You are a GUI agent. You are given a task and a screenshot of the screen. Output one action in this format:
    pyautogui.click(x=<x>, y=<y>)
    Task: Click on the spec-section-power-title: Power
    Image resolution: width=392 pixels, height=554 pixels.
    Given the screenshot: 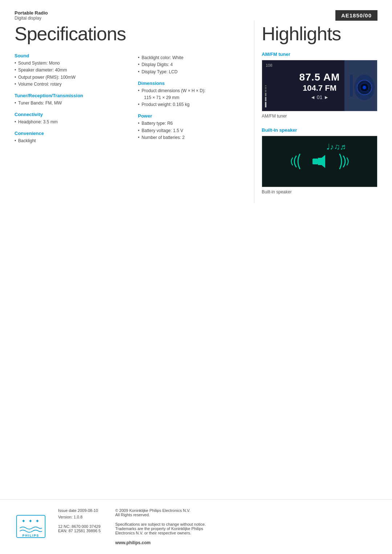 What is the action you would take?
    pyautogui.click(x=192, y=116)
    